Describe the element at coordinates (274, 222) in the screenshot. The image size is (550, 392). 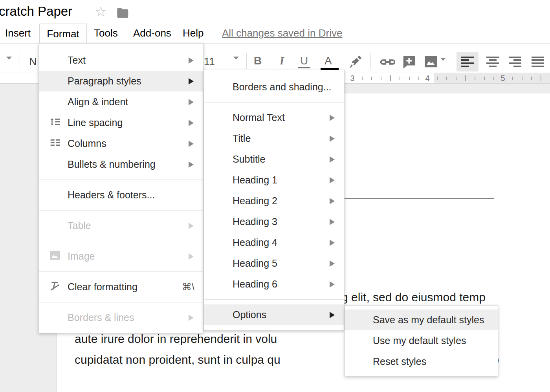
I see `menu-item-heading-3: Heading 3` at that location.